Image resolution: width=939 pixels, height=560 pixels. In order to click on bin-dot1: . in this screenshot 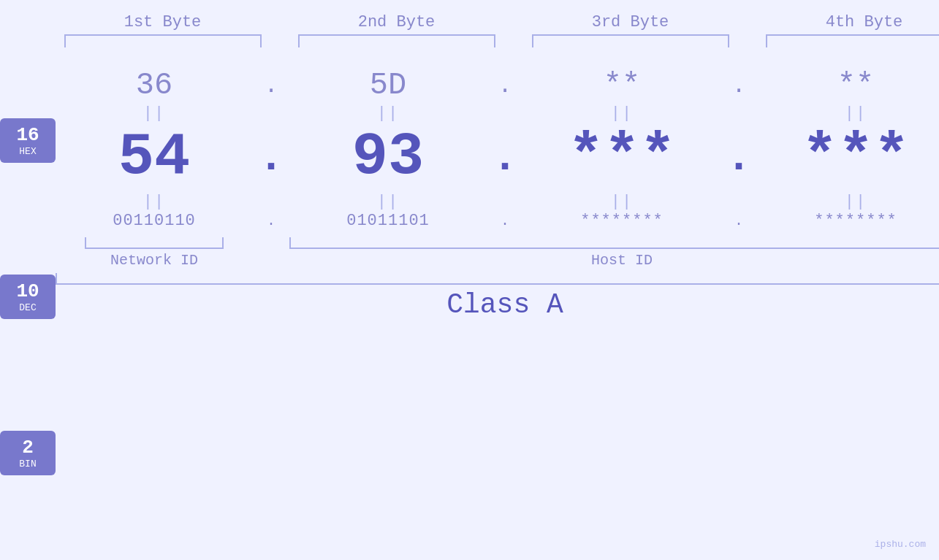, I will do `click(271, 220)`.